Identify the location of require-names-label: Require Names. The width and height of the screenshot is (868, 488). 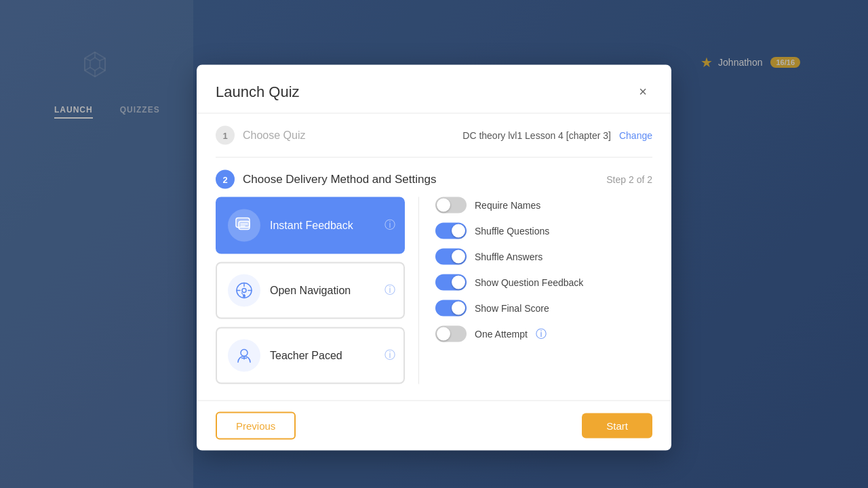
(507, 205).